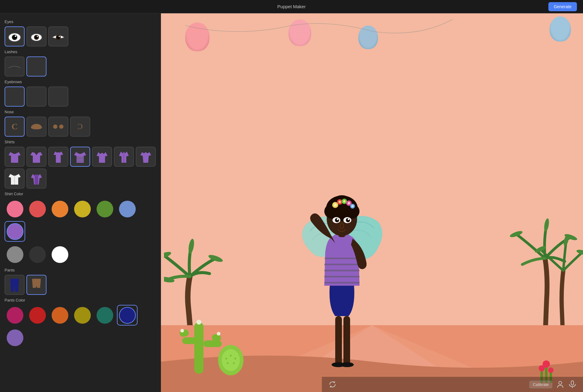 This screenshot has width=583, height=392. What do you see at coordinates (80, 285) in the screenshot?
I see `pants-row` at bounding box center [80, 285].